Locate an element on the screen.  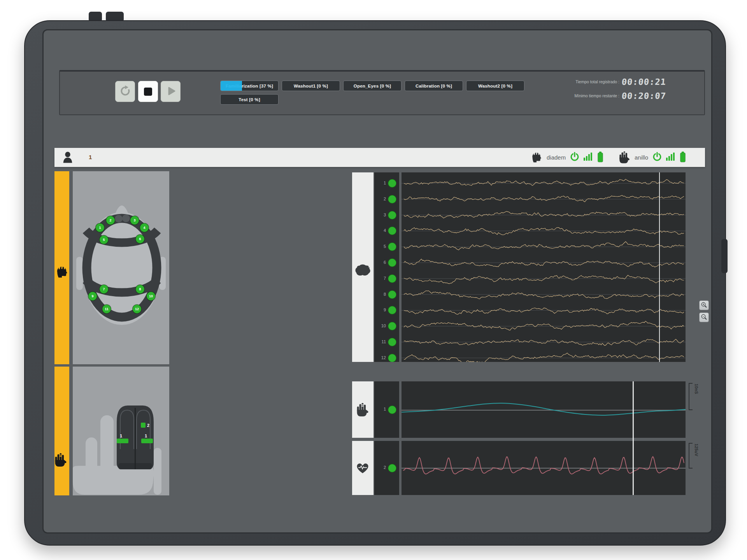
channel-number: 5 is located at coordinates (380, 246).